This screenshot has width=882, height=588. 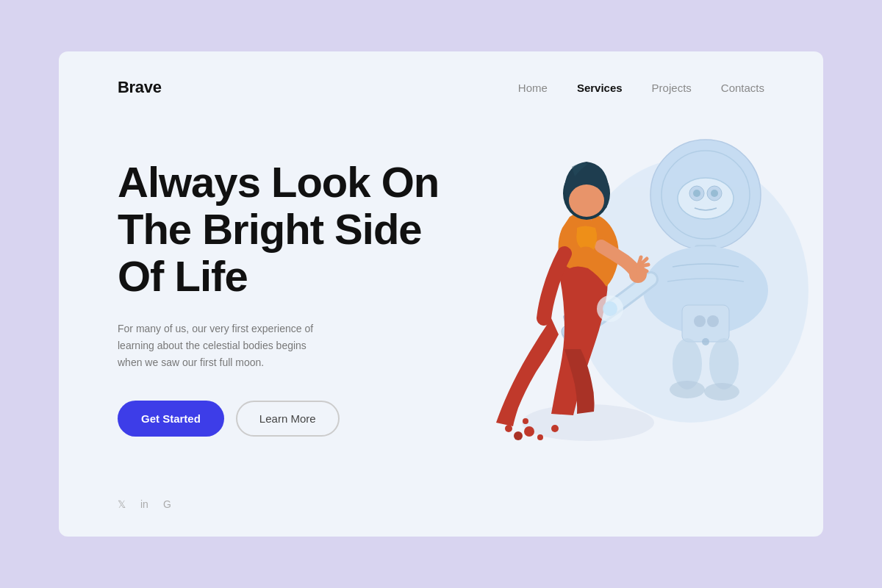 I want to click on get-started-button: Get Started, so click(x=171, y=419).